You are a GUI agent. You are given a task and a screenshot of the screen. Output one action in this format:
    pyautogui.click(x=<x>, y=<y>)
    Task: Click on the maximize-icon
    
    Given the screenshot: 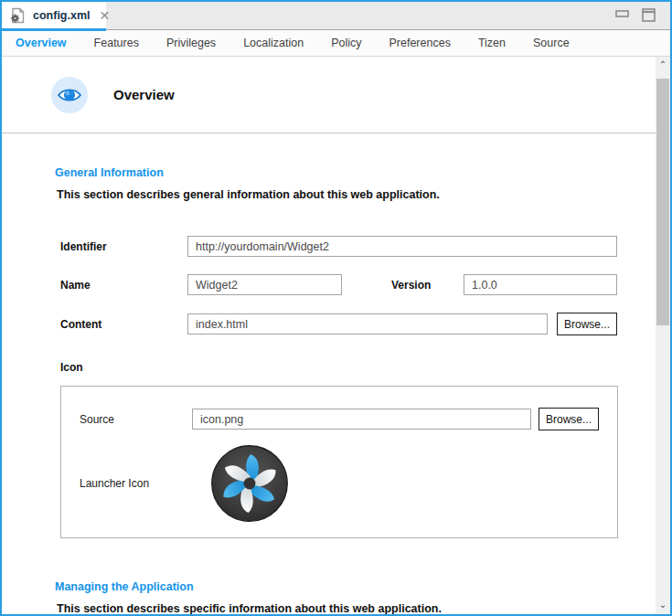 What is the action you would take?
    pyautogui.click(x=649, y=18)
    